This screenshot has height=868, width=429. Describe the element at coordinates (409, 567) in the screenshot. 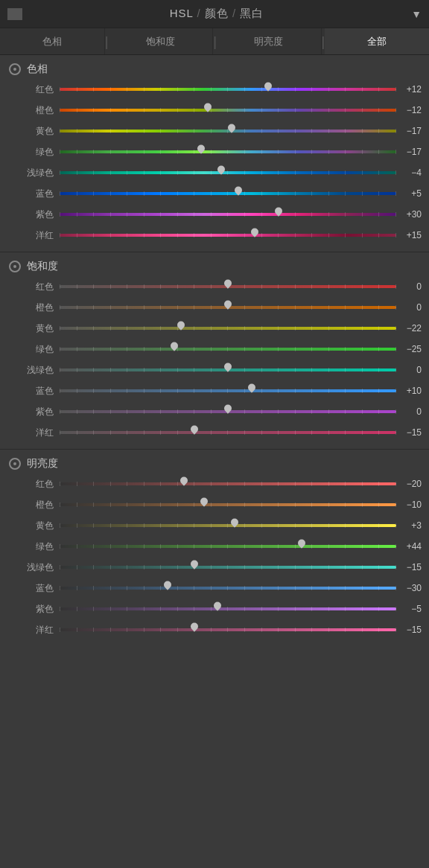

I see `lum-aqua-value: −15` at that location.